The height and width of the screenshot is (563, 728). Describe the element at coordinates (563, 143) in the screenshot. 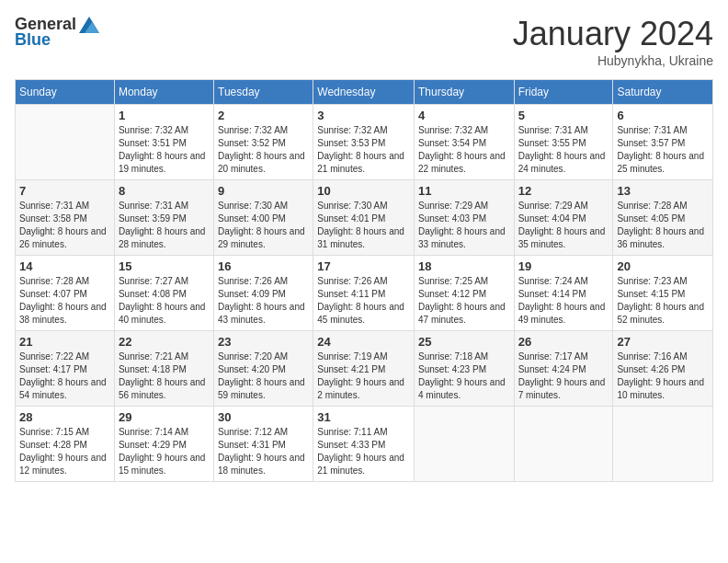

I see `table-row: 5Sunrise: 7:31 AMSunset: 3:55 PMDaylight…` at that location.